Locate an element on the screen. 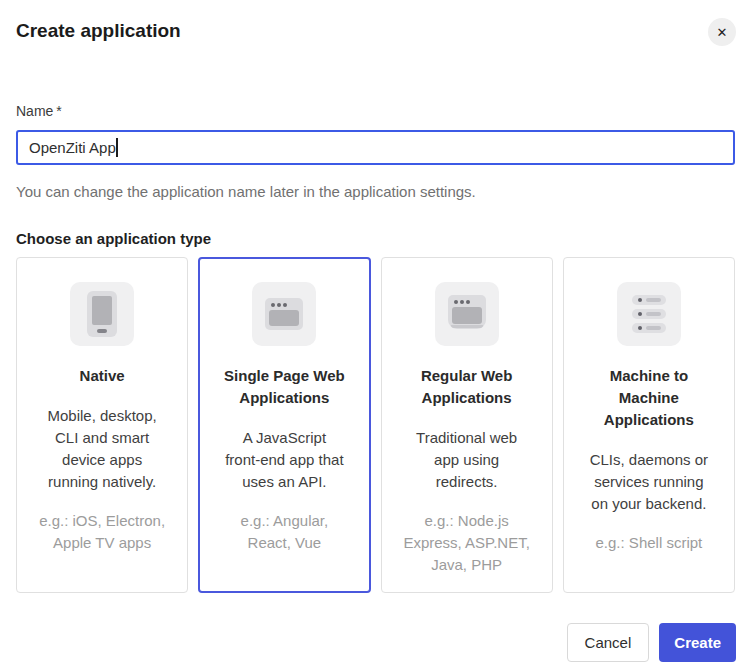  page-title: Create application is located at coordinates (98, 31).